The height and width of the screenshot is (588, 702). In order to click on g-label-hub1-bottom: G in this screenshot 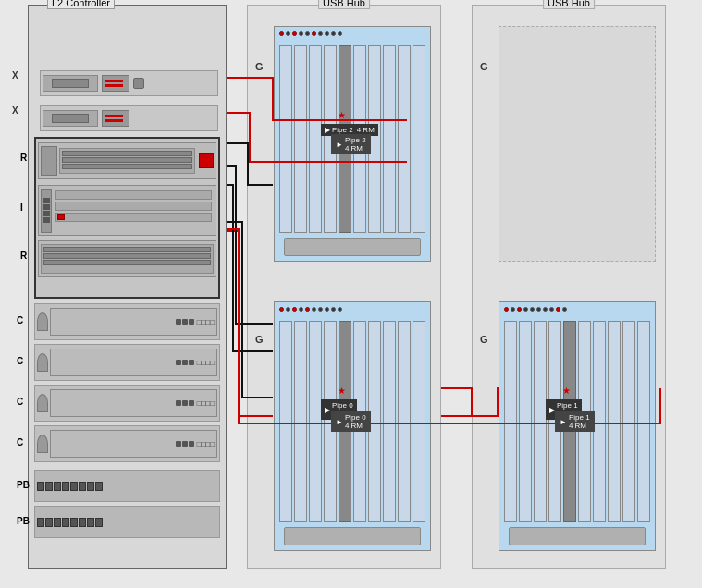, I will do `click(259, 339)`.